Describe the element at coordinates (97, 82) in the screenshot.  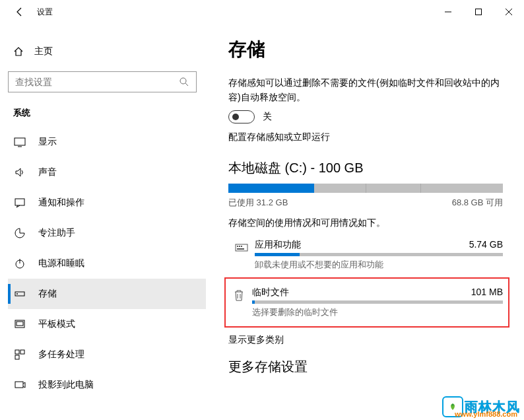
I see `search-field` at that location.